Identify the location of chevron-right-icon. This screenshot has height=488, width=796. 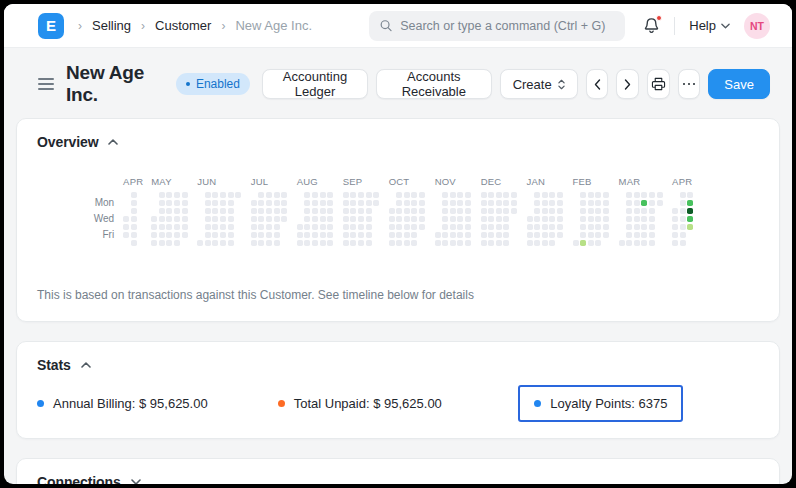
(628, 84).